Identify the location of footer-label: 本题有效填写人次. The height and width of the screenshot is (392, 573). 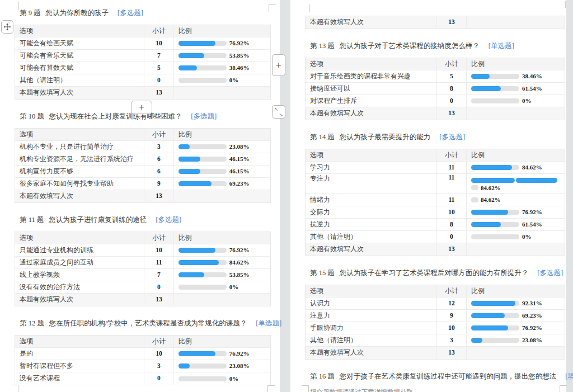
(371, 22).